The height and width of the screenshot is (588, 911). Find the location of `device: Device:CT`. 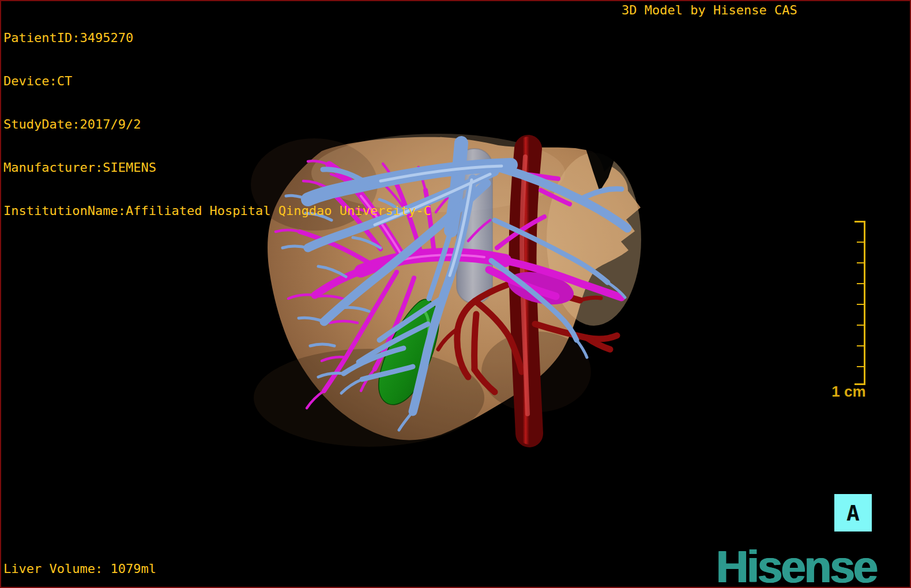

device: Device:CT is located at coordinates (217, 81).